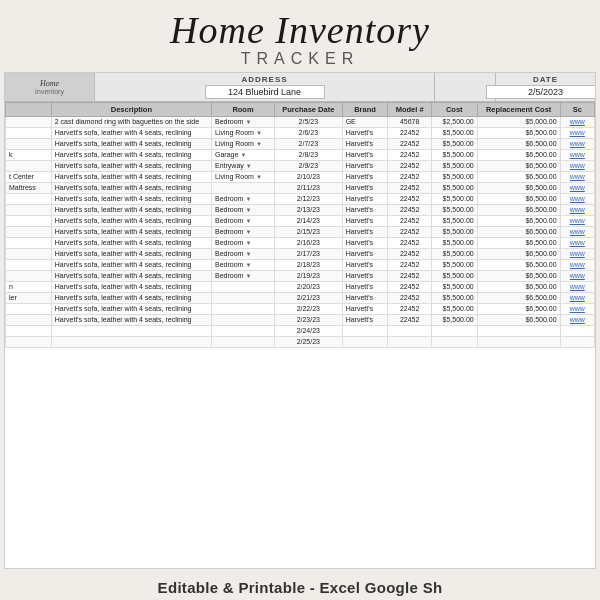 Image resolution: width=600 pixels, height=600 pixels. Describe the element at coordinates (308, 330) in the screenshot. I see `cell-19-3: 2/24/23` at that location.